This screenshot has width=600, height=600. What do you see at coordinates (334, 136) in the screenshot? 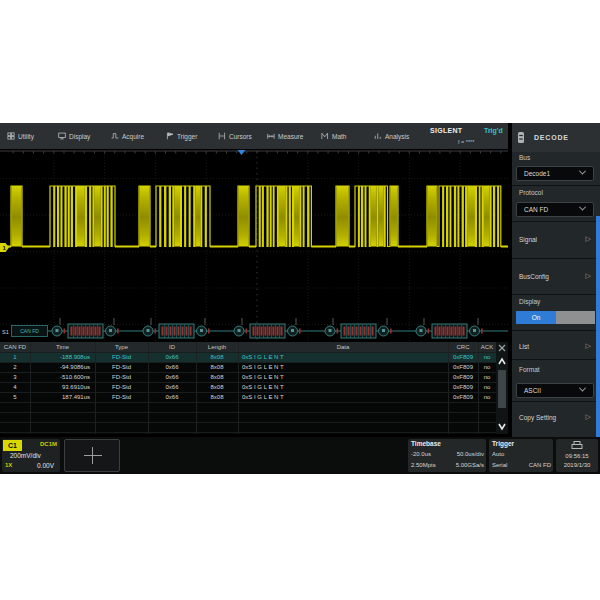
I see `menu-item-math: Math` at bounding box center [334, 136].